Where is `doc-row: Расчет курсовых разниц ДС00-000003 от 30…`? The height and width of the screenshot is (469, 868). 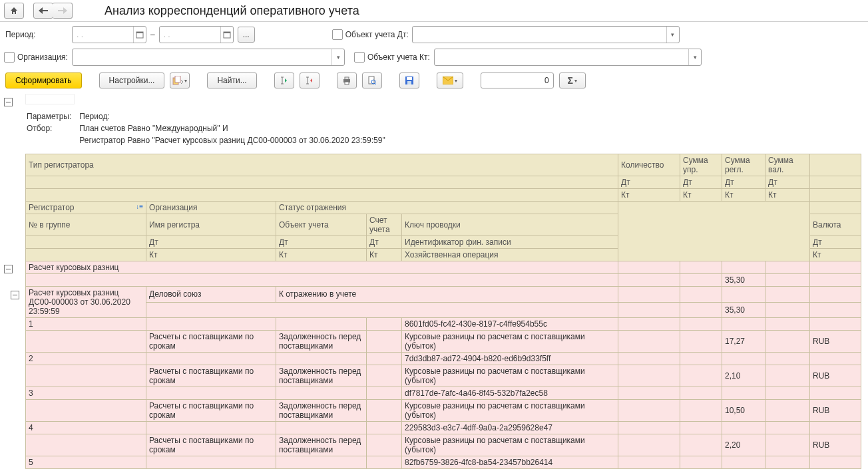 doc-row: Расчет курсовых разниц ДС00-000003 от 30… is located at coordinates (443, 295).